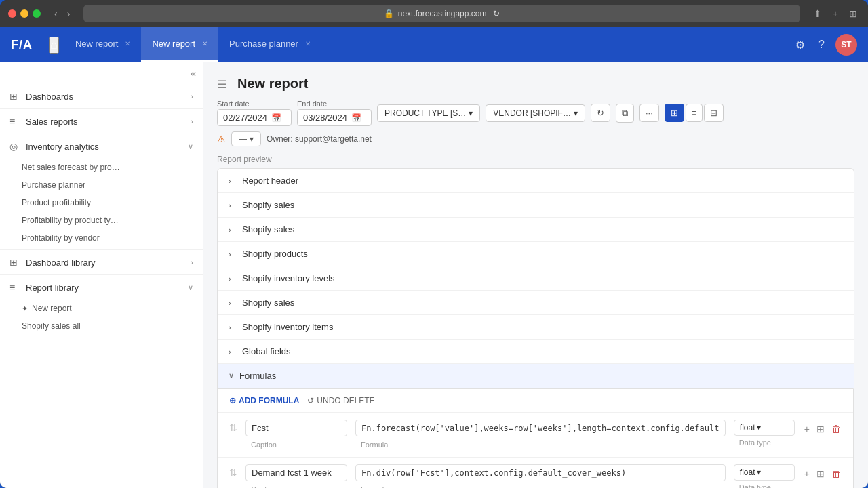  Describe the element at coordinates (15, 96) in the screenshot. I see `dashboards-icon: ⊞` at that location.